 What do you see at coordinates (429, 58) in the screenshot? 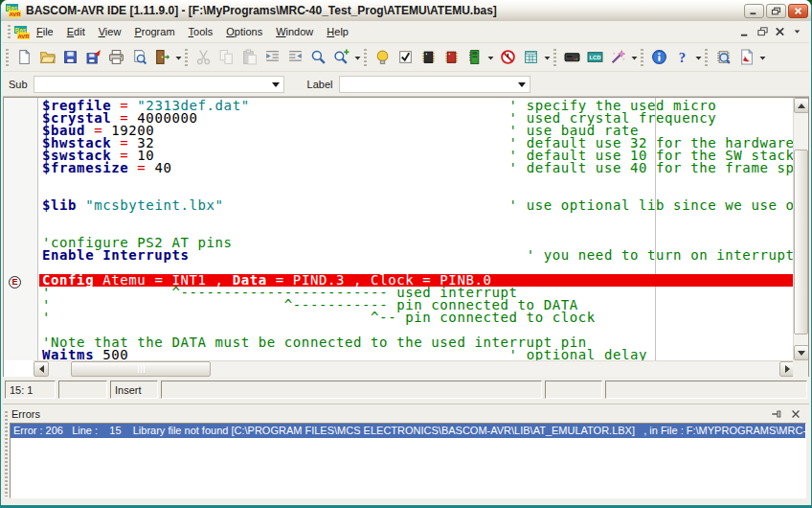
I see `show-result-icon` at bounding box center [429, 58].